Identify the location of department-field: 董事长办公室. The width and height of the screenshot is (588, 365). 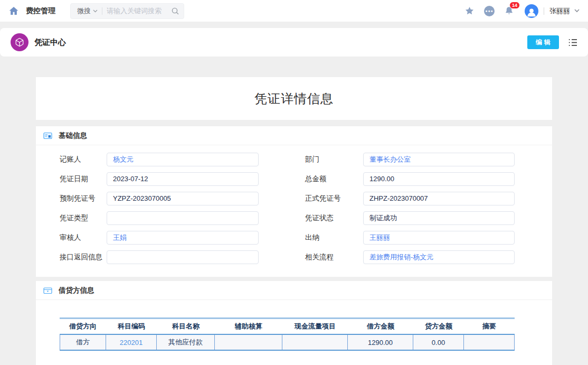
(439, 160).